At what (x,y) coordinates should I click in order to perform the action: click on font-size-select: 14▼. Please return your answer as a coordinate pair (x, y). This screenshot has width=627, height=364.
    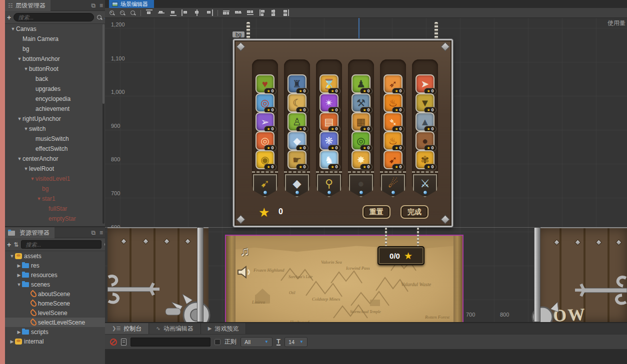
    Looking at the image, I should click on (296, 342).